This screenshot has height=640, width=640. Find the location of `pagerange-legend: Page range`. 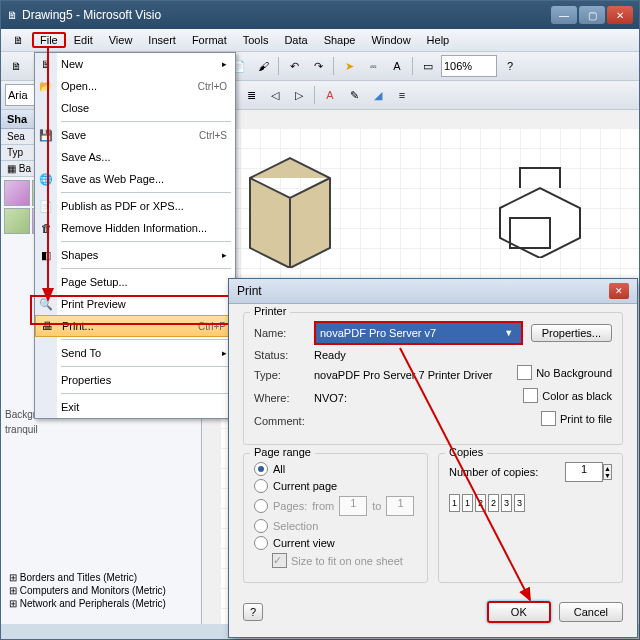

pagerange-legend: Page range is located at coordinates (282, 452).